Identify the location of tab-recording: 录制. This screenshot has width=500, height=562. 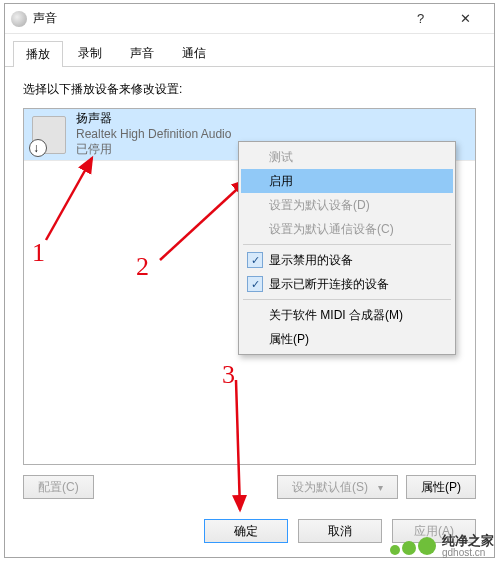
(90, 53).